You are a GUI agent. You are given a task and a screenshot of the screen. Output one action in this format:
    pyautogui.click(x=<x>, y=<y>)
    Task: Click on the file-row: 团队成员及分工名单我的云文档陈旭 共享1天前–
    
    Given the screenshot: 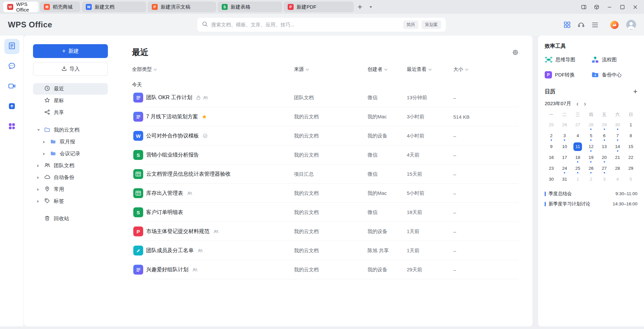 What is the action you would take?
    pyautogui.click(x=325, y=251)
    